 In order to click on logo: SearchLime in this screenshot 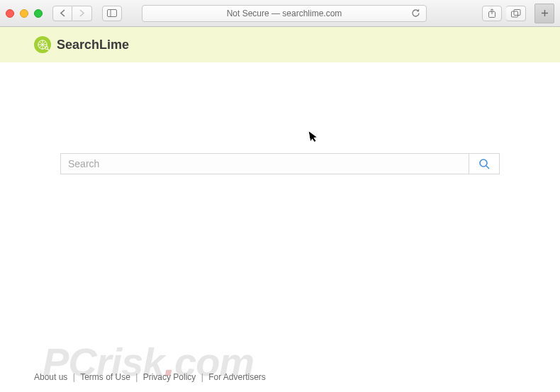, I will do `click(82, 45)`.